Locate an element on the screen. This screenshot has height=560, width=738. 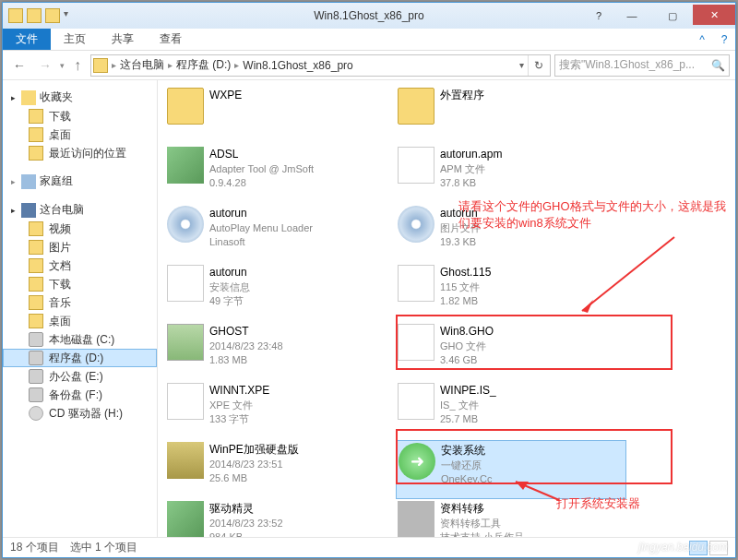
nav-drive-f: 备份盘 (F:) is located at coordinates (79, 395).